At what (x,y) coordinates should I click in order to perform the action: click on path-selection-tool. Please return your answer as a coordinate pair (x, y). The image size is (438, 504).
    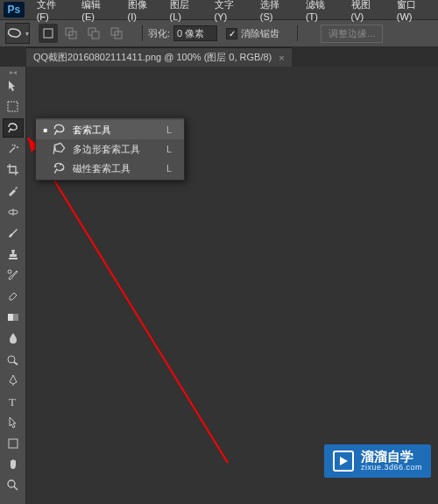
    Looking at the image, I should click on (13, 422).